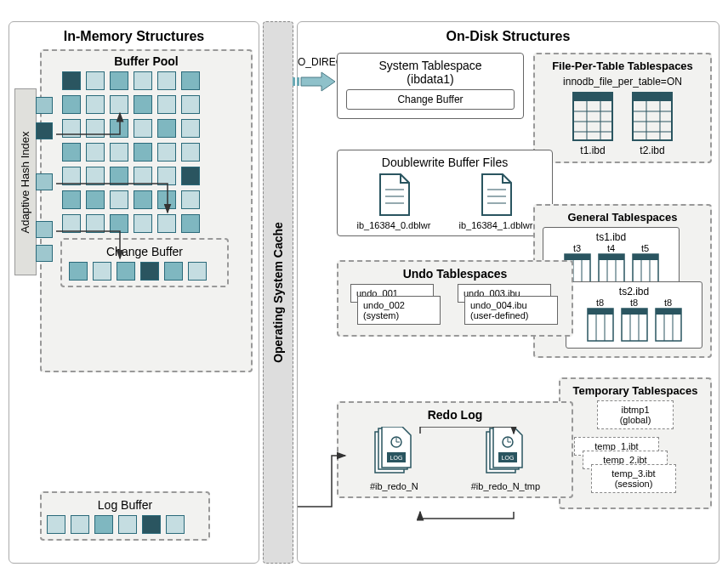 This screenshot has height=567, width=728. What do you see at coordinates (635, 415) in the screenshot?
I see `temp-global: ibtmp1 (global)` at bounding box center [635, 415].